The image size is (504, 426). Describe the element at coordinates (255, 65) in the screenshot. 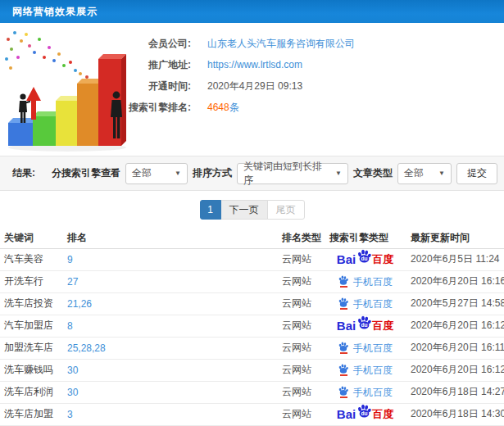

I see `promo-url-link: https://www.lrtlsd.com` at that location.